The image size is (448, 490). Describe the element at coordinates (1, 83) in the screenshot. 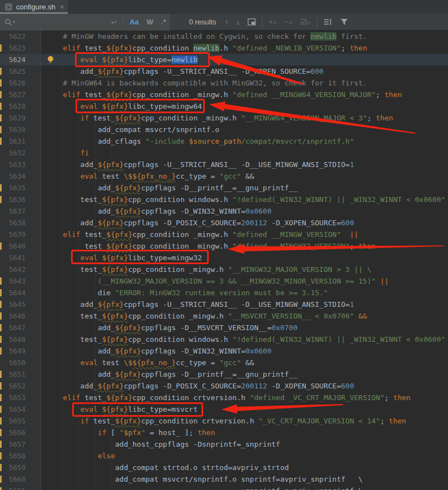

I see `vcs-change-marker` at that location.